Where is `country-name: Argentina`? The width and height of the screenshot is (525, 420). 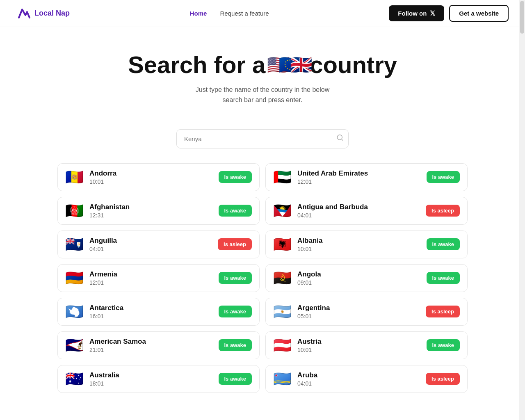
country-name: Argentina is located at coordinates (313, 308).